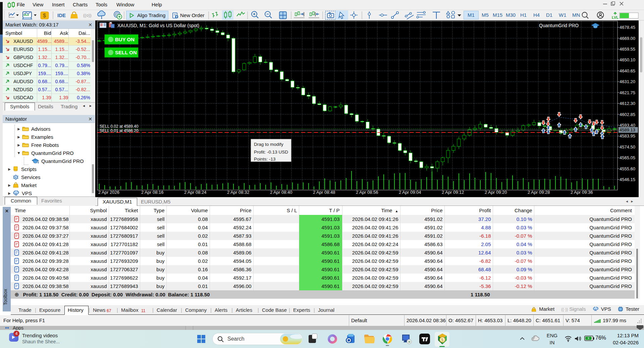 This screenshot has width=644, height=348. What do you see at coordinates (627, 136) in the screenshot?
I see `svg-text: 4583.95` at bounding box center [627, 136].